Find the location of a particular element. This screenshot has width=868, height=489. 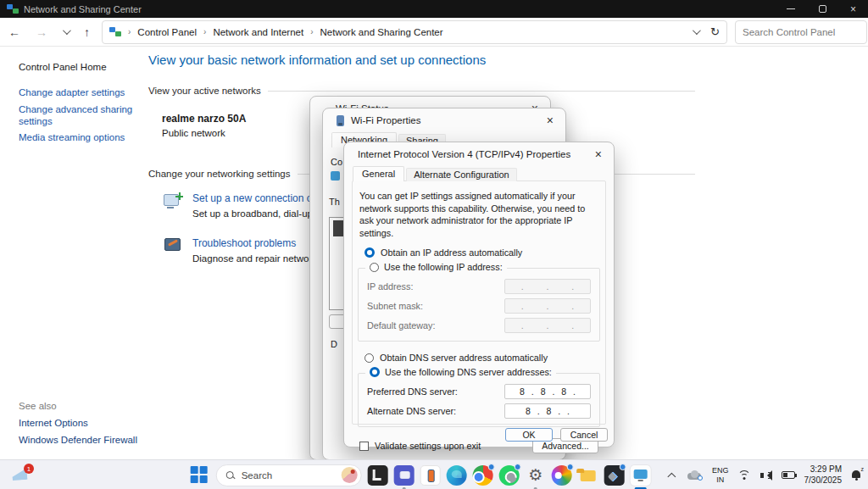

ipv4-close-icon: × is located at coordinates (598, 154).